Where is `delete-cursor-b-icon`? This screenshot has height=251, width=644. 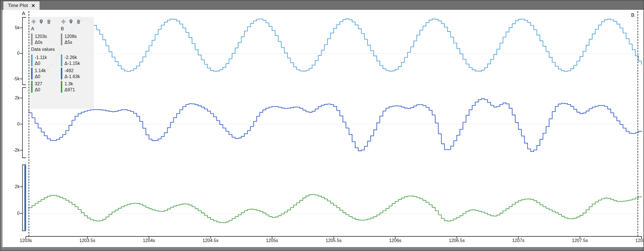 delete-cursor-b-icon is located at coordinates (79, 22).